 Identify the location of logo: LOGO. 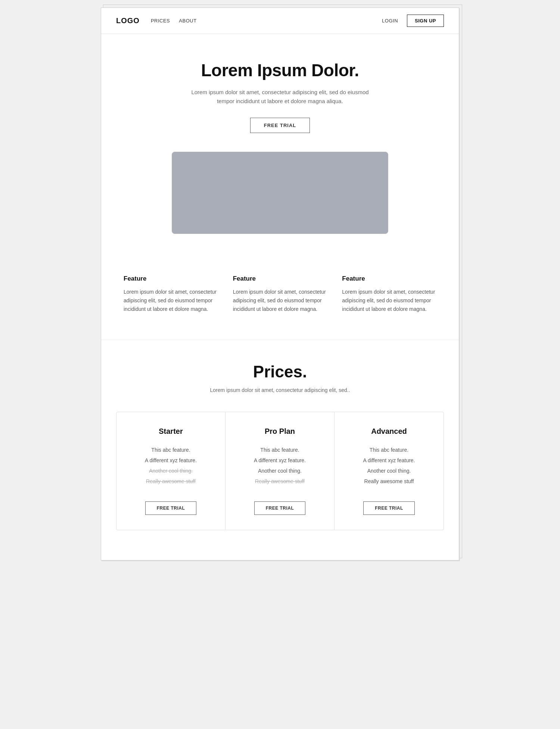
(128, 21).